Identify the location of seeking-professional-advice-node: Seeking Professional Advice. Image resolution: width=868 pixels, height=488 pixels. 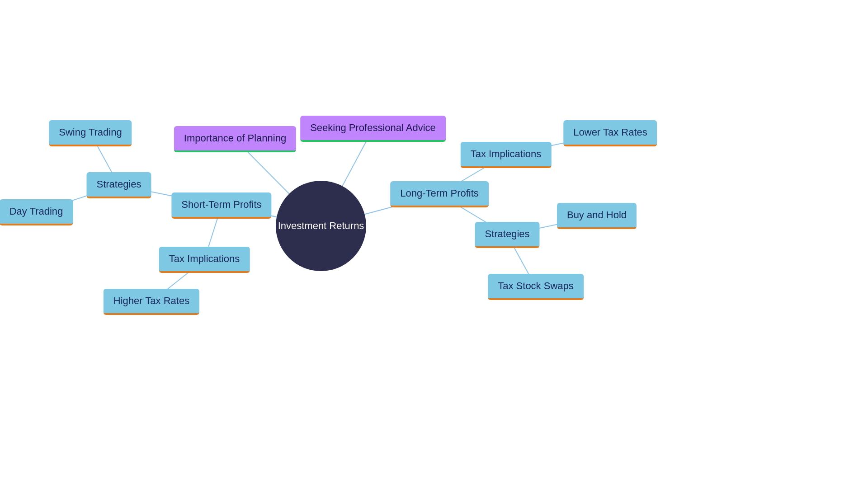
(373, 129).